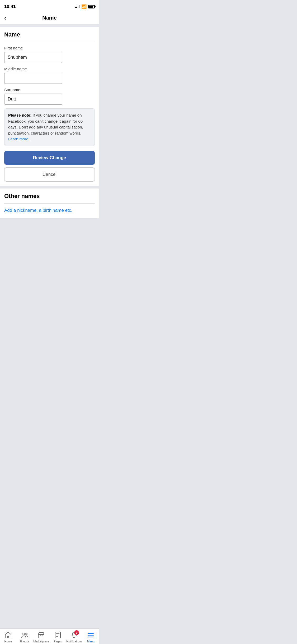  What do you see at coordinates (50, 127) in the screenshot?
I see `name-note-box: Please note: If you change your name on …` at bounding box center [50, 127].